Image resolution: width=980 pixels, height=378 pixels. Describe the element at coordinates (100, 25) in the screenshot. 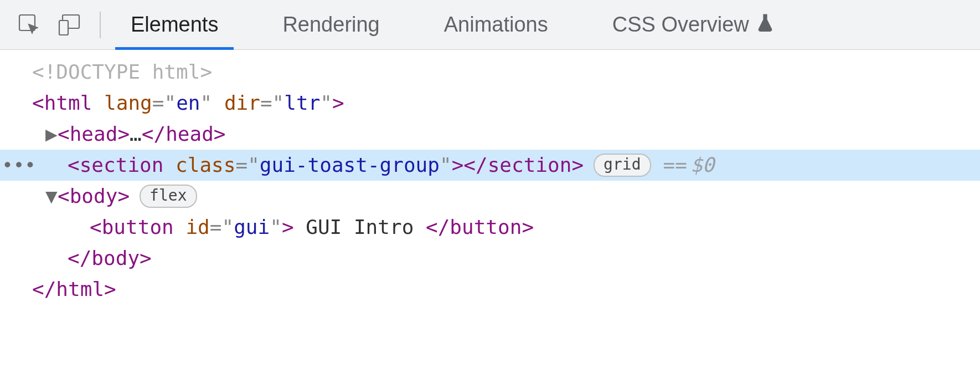

I see `toolbar-divider` at that location.